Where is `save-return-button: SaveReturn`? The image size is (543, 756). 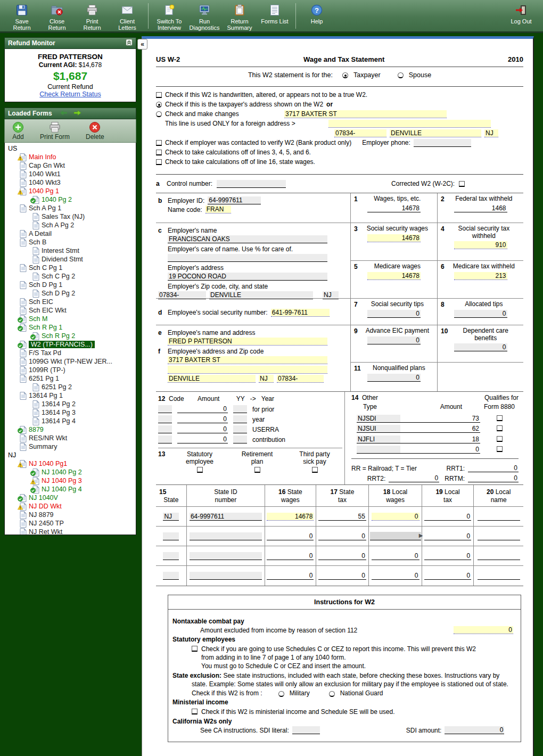
save-return-button: SaveReturn is located at coordinates (22, 17).